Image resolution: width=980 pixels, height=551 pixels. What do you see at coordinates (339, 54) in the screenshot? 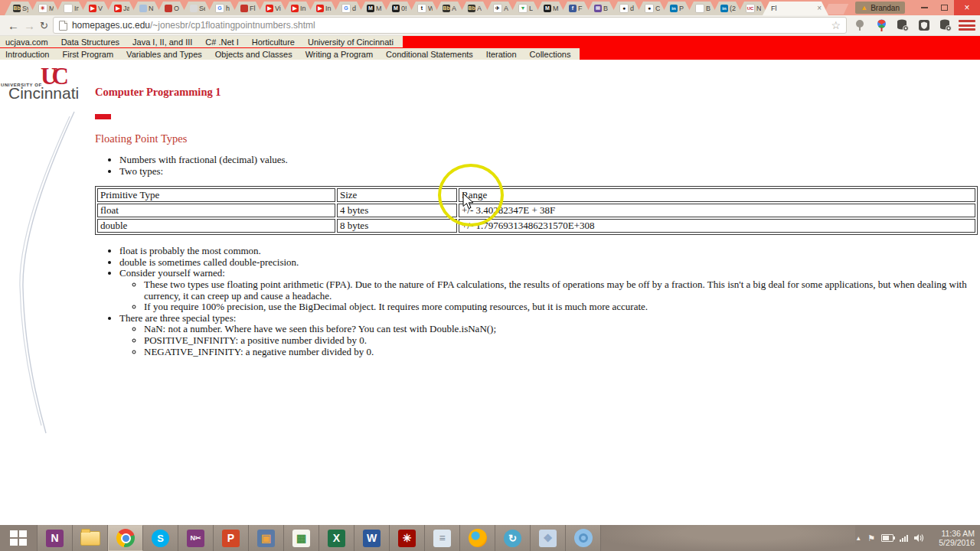
I see `site-nav-link: Writing a Program` at bounding box center [339, 54].